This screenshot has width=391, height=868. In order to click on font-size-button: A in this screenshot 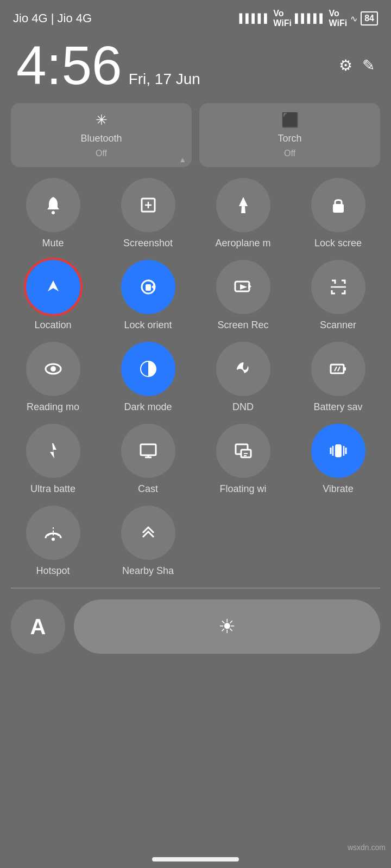, I will do `click(38, 627)`.